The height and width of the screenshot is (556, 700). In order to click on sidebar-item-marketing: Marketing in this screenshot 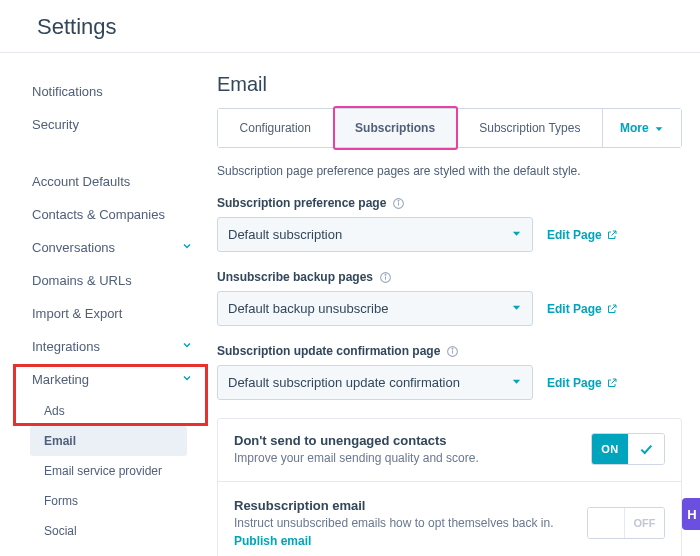, I will do `click(102, 380)`.